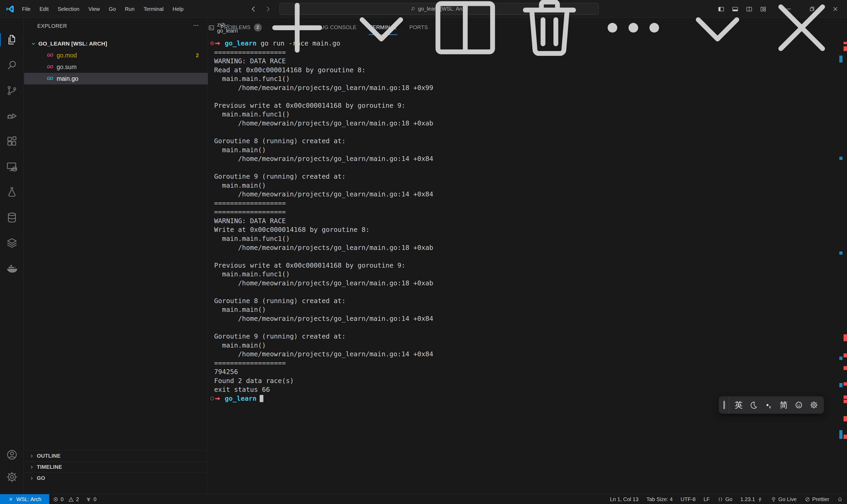 The height and width of the screenshot is (504, 847). I want to click on go-file-icon: GO, so click(50, 67).